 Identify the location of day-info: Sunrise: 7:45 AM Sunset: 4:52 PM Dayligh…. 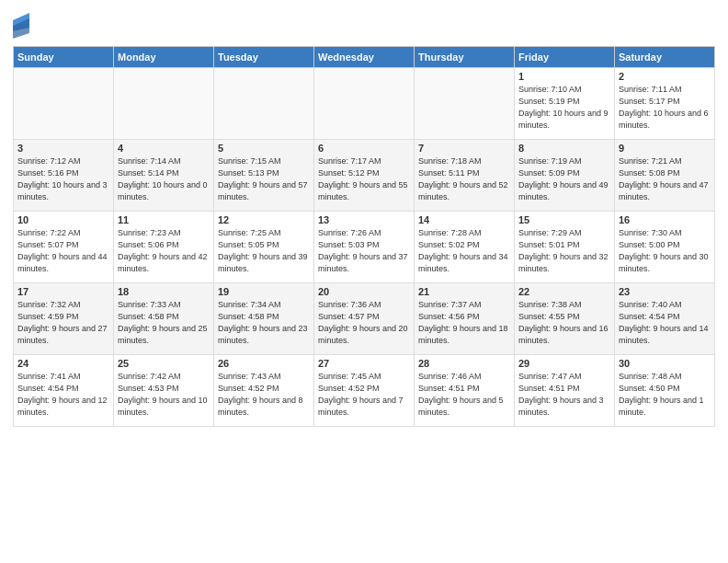
(364, 395).